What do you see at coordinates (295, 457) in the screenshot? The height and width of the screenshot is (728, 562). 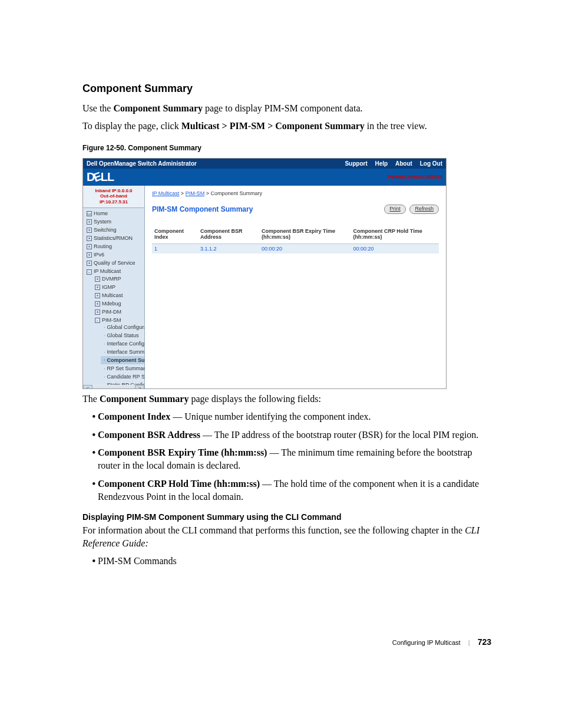 I see `field-list: Component Index — Unique number identify…` at bounding box center [295, 457].